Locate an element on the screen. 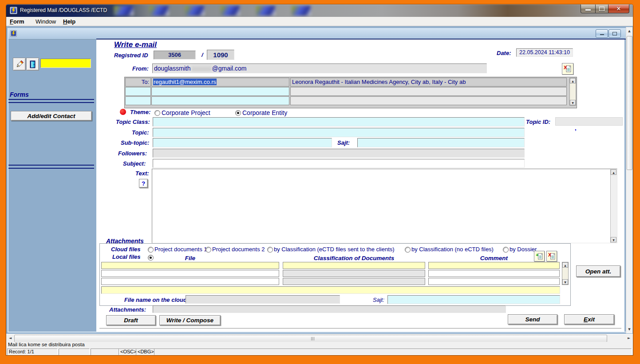 This screenshot has height=364, width=640. recipient-name-field: Leonora Regauthit - Italian Medicines Ag… is located at coordinates (429, 82).